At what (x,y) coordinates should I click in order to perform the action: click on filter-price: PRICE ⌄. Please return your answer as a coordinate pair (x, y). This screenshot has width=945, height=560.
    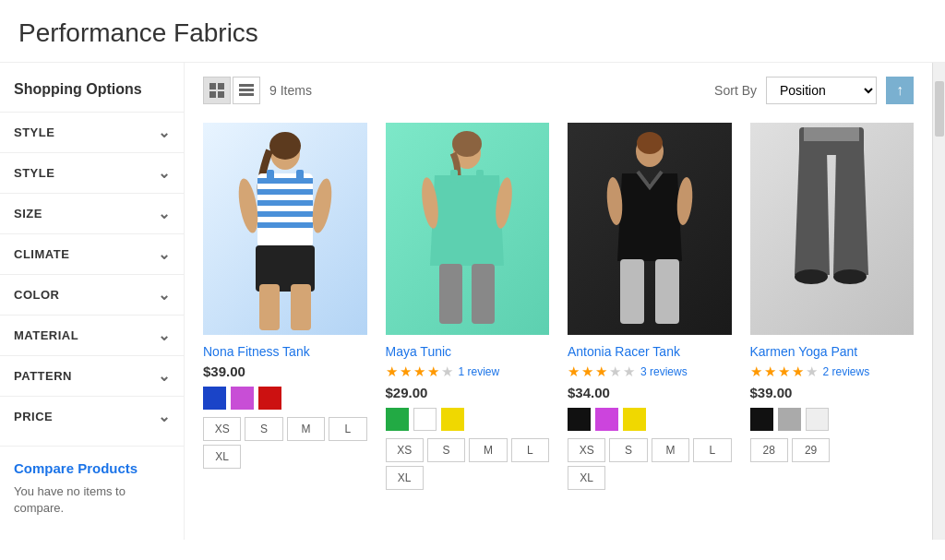
    Looking at the image, I should click on (92, 416).